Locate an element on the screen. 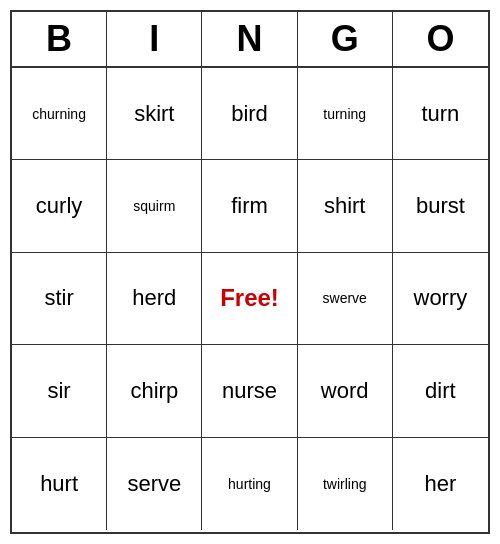  cell-text: burst is located at coordinates (440, 206).